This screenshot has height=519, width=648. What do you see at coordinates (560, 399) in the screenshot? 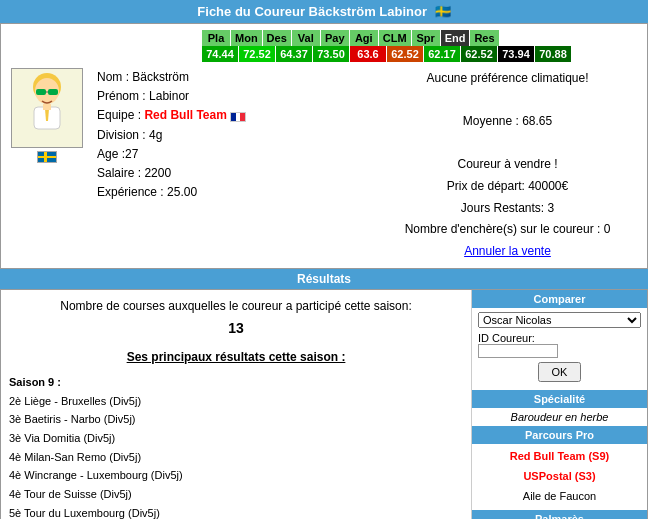
I see `specialite-header: Spécialité` at bounding box center [560, 399].